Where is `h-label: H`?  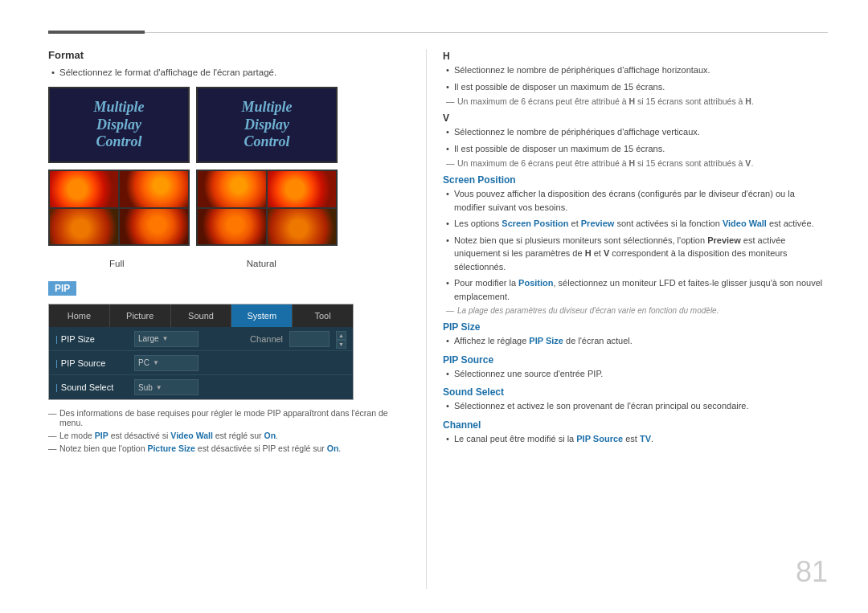 h-label: H is located at coordinates (635, 56).